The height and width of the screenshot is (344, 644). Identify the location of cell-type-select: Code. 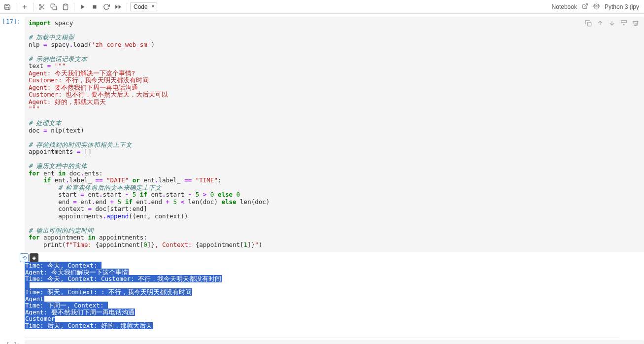
(144, 7).